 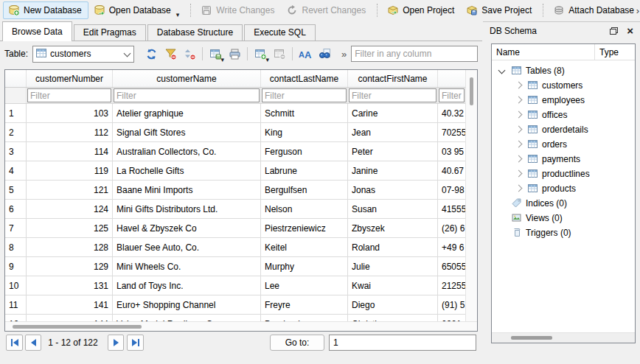 I want to click on grid-cell: 41555, so click(x=451, y=209).